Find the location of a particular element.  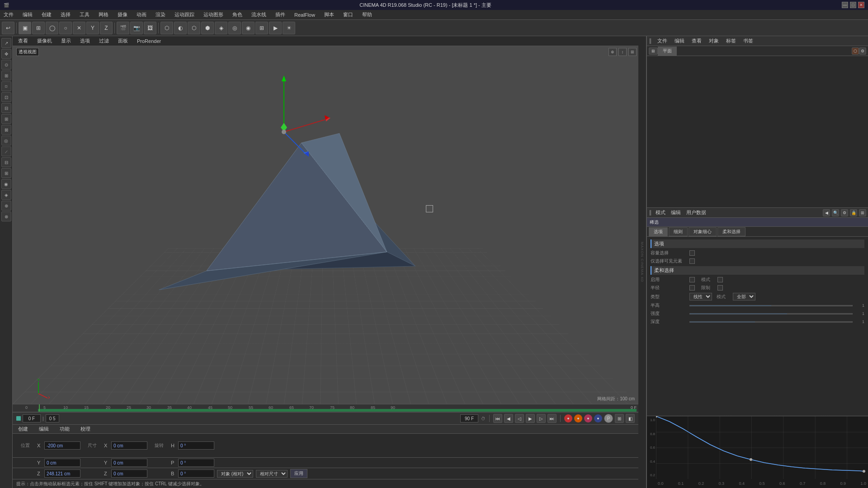

fps-input is located at coordinates (52, 418).